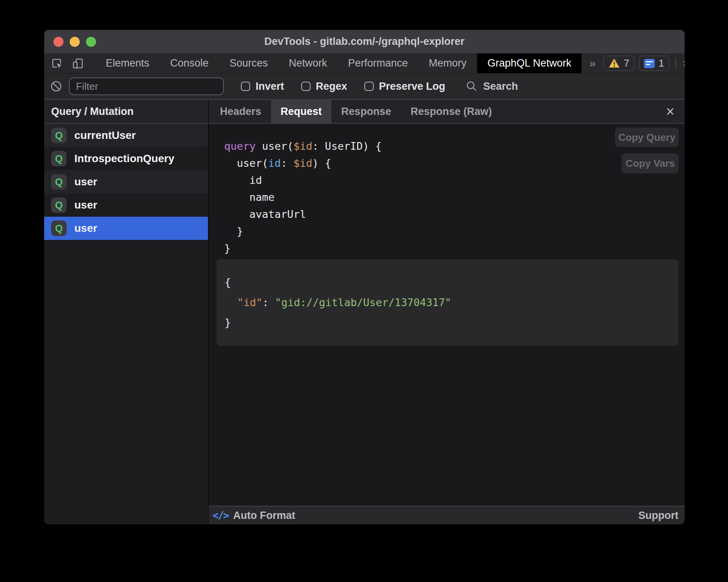 Image resolution: width=728 pixels, height=582 pixels. I want to click on query-list-item-user-4: Quser, so click(126, 228).